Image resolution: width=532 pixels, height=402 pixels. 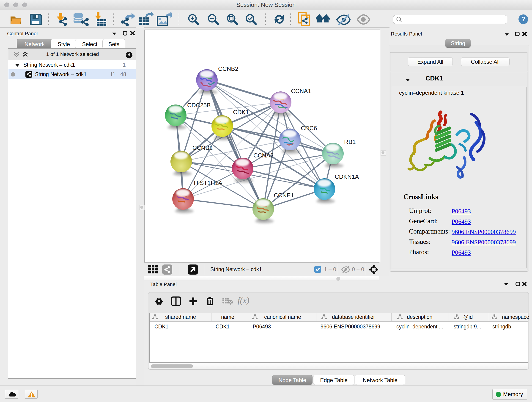 I want to click on svg-text: CCNE1, so click(x=284, y=195).